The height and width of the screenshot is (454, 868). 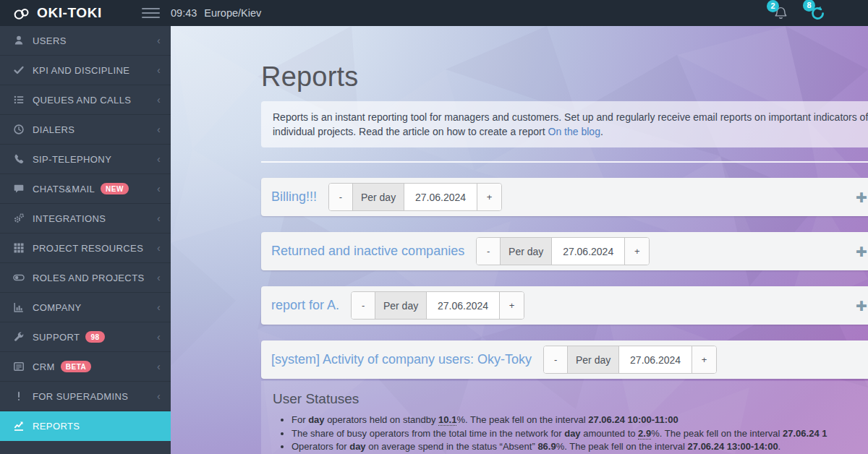 I want to click on sidebar-item-support: SUPPORT98‹, so click(x=85, y=337).